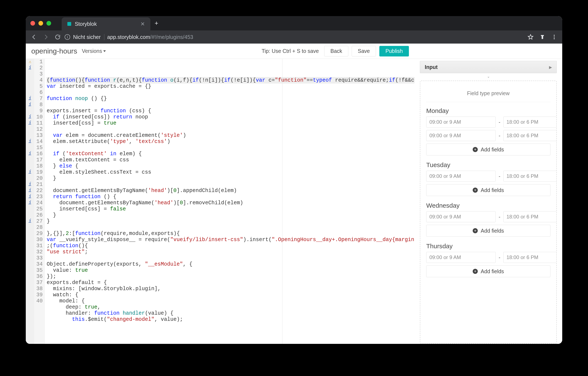  Describe the element at coordinates (488, 206) in the screenshot. I see `day-name: Wednesday` at that location.